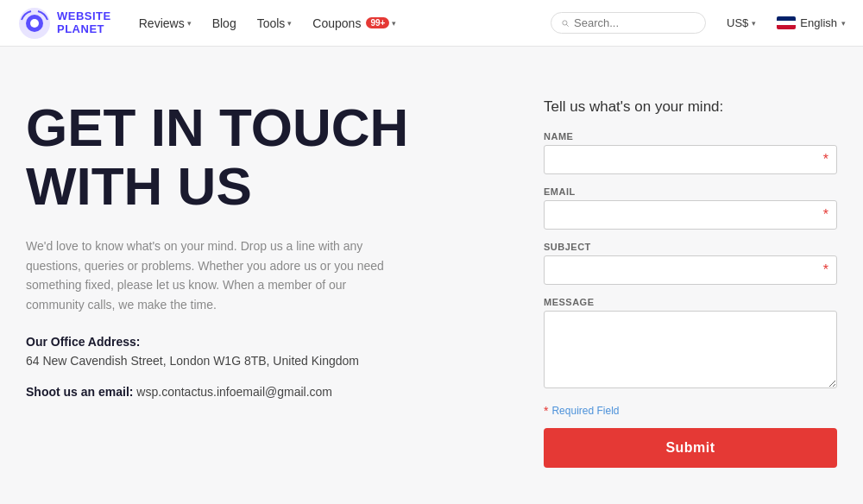 This screenshot has height=504, width=863. Describe the element at coordinates (64, 23) in the screenshot. I see `logo: WEBSITE PLANET` at that location.